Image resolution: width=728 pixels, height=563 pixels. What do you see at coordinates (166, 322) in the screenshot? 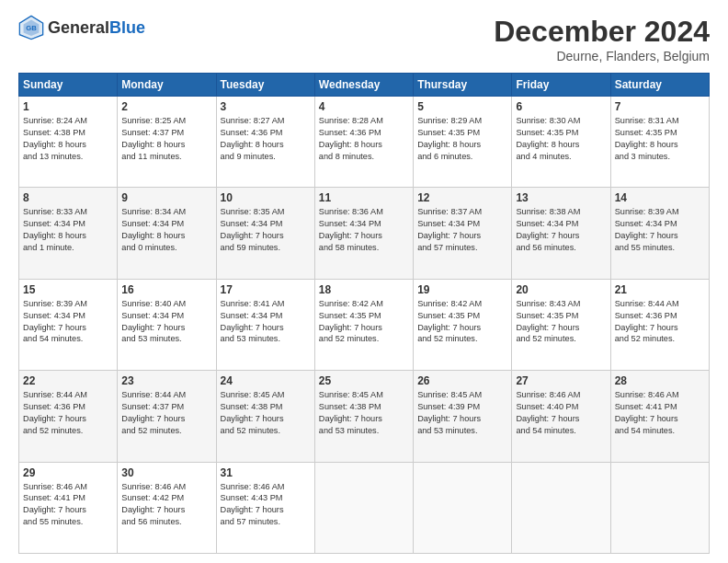
I see `day-info: Sunrise: 8:40 AM Sunset: 4:34 PM Dayligh…` at bounding box center [166, 322].